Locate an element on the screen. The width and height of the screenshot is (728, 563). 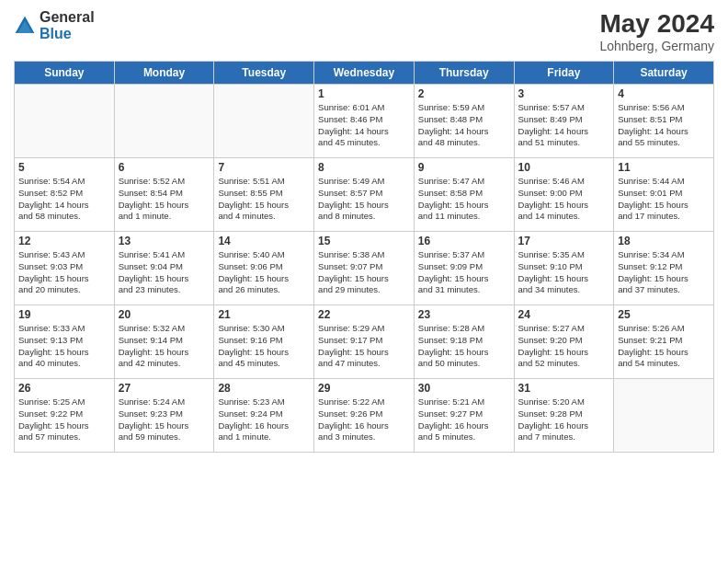
logo-general: General is located at coordinates (67, 17).